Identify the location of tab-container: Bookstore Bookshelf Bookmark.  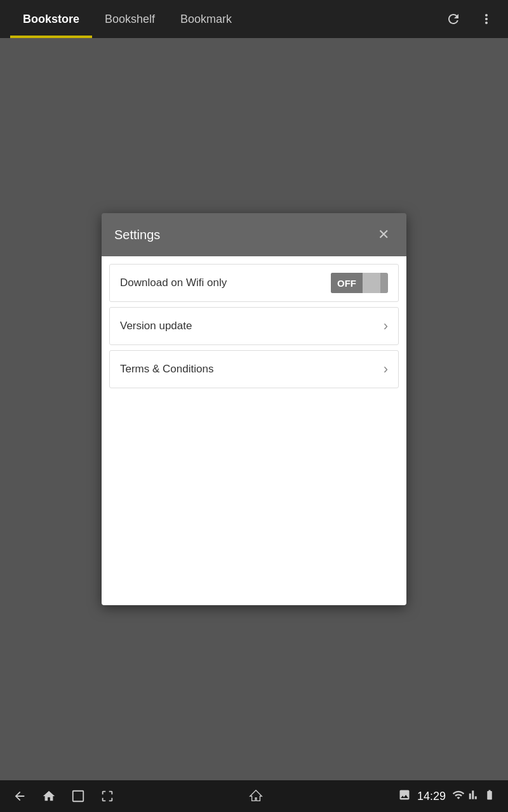
(226, 19).